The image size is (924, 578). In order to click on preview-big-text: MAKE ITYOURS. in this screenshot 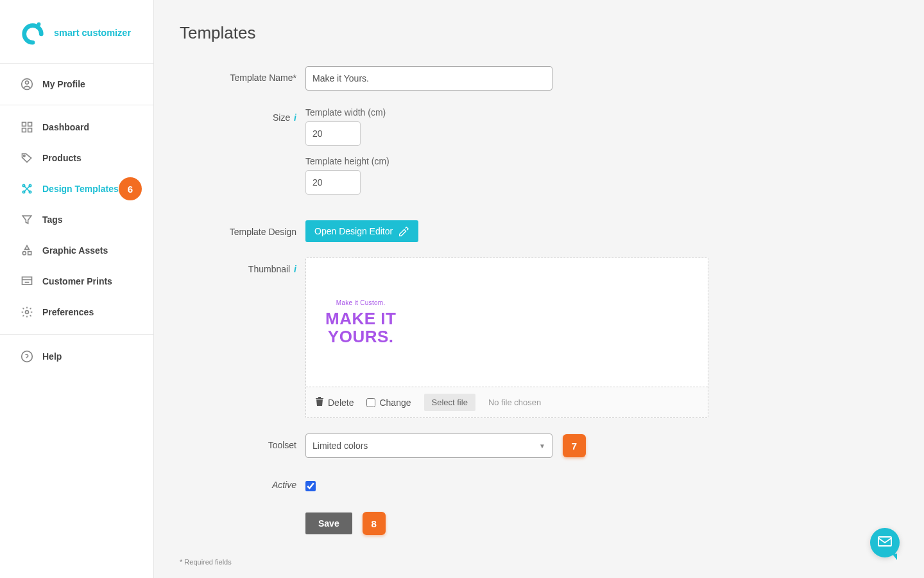, I will do `click(361, 328)`.